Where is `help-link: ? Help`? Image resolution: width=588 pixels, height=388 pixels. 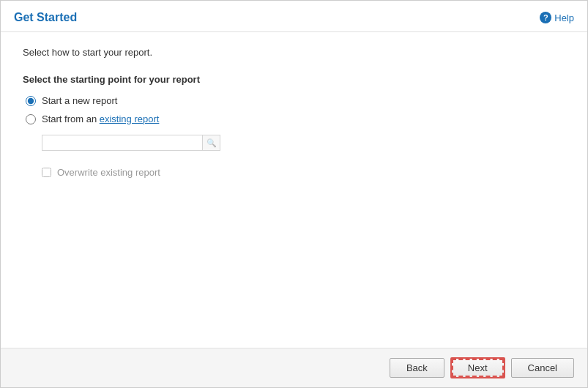
help-link: ? Help is located at coordinates (557, 18).